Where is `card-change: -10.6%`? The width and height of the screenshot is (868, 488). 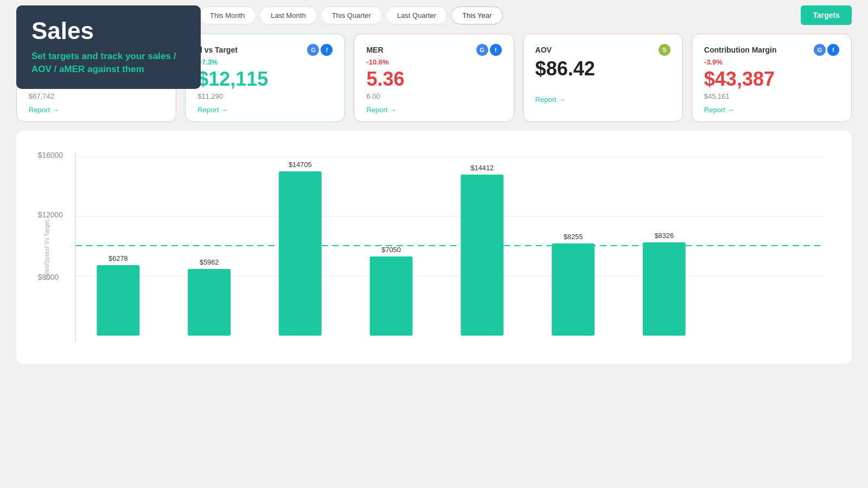
card-change: -10.6% is located at coordinates (434, 62).